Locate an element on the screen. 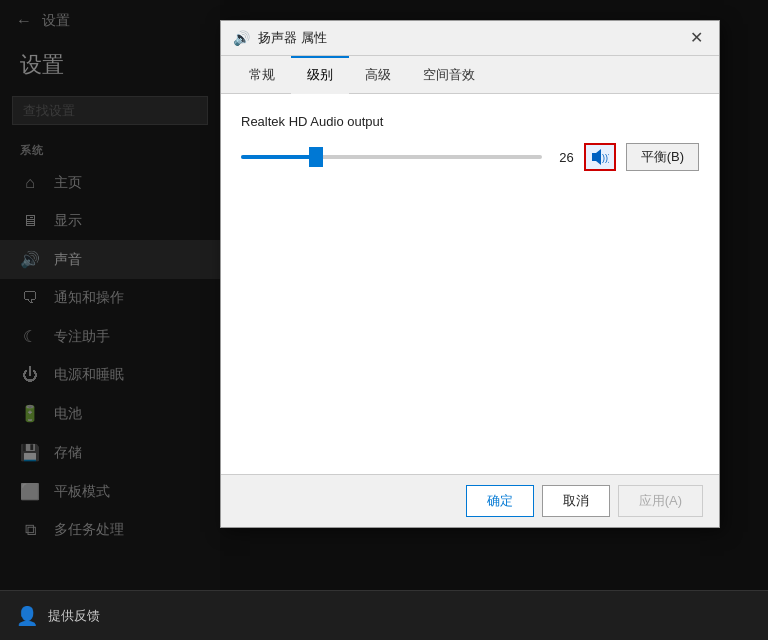 The height and width of the screenshot is (640, 768). dialog-close-button: ✕ is located at coordinates (696, 38).